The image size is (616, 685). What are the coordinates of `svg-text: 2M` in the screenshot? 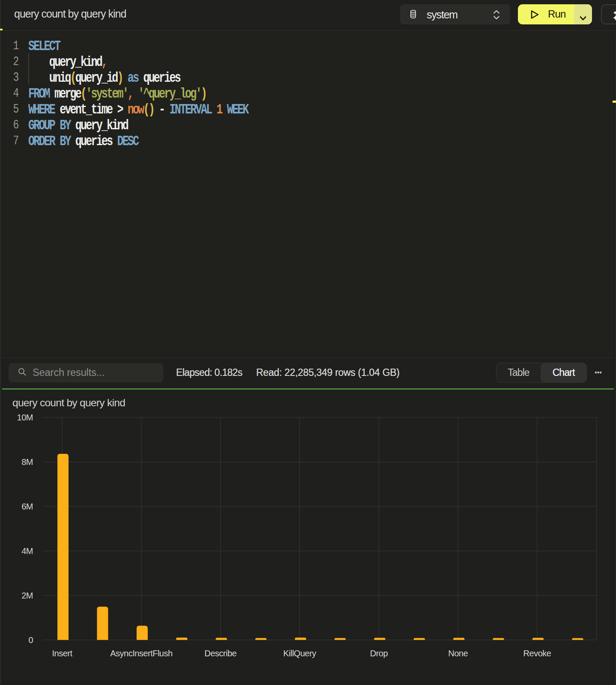 It's located at (27, 596).